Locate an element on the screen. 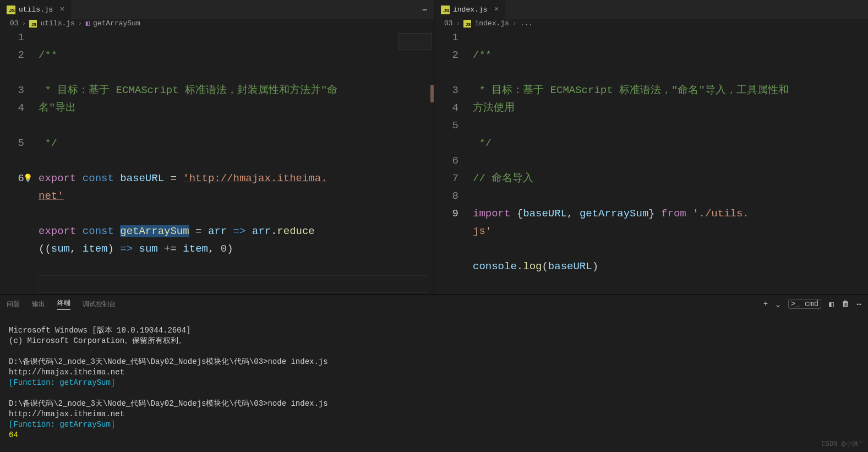 The width and height of the screenshot is (868, 452). panel-tab-output: 输出 is located at coordinates (39, 304).